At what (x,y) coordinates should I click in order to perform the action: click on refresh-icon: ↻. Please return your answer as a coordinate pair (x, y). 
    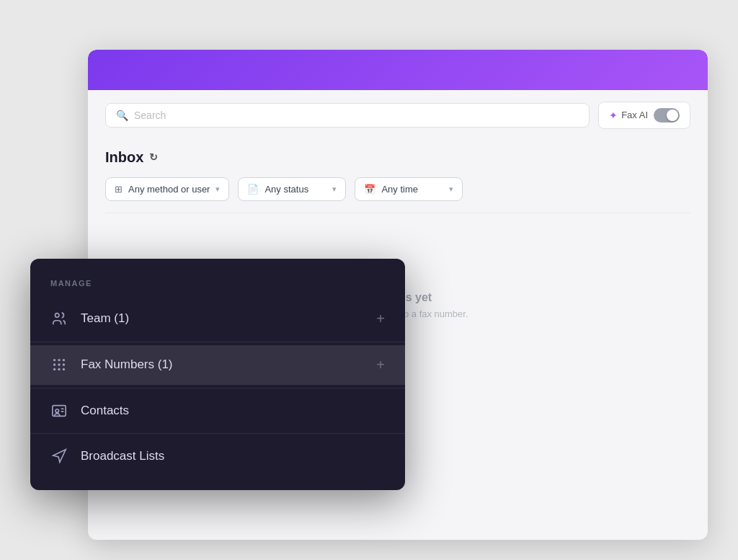
    Looking at the image, I should click on (154, 157).